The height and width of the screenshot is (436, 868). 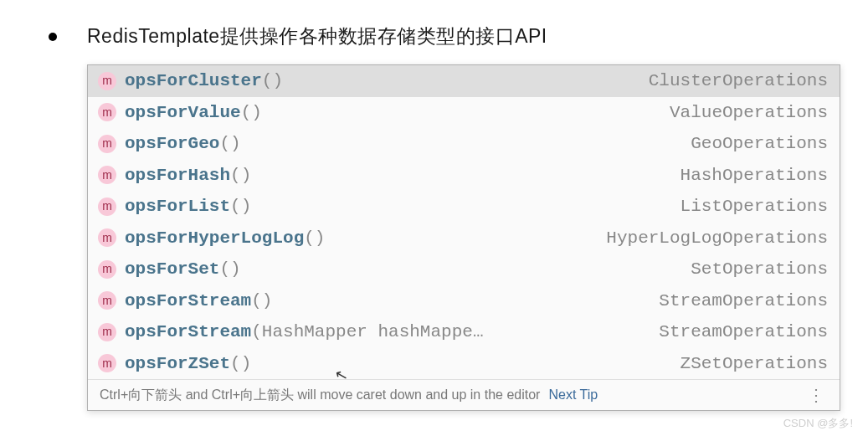 What do you see at coordinates (464, 364) in the screenshot?
I see `completion-item: mopsForZSet()ZSetOperations` at bounding box center [464, 364].